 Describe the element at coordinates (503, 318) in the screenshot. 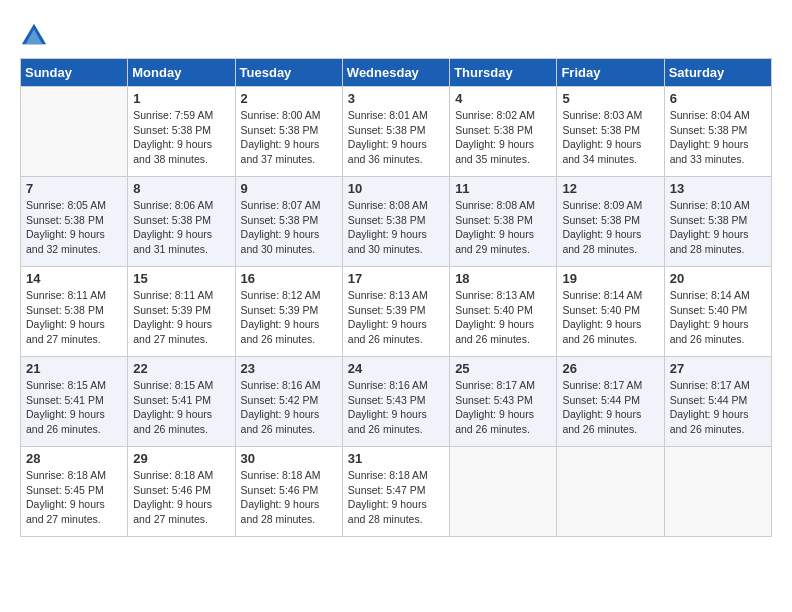

I see `day-info: Sunrise: 8:13 AMSunset: 5:40 PMDaylight:…` at that location.